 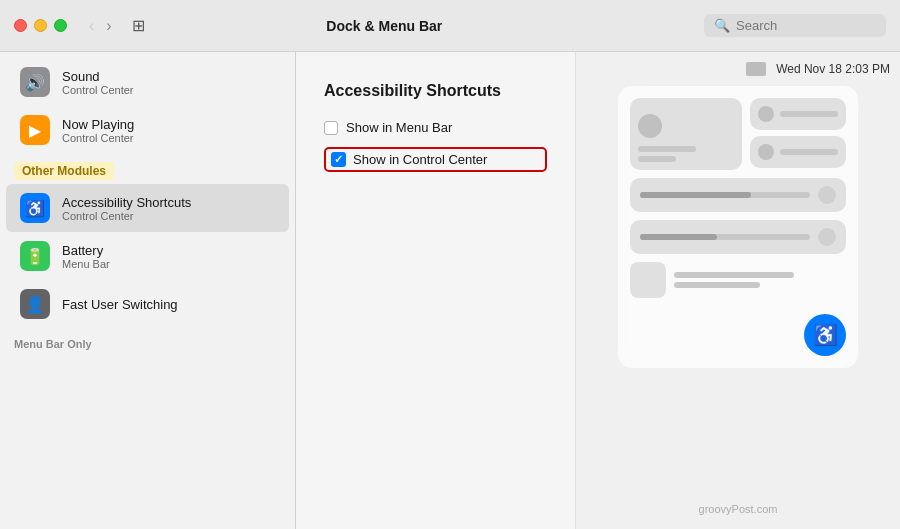 I want to click on show-in-menu-bar-checkbox, so click(x=331, y=128).